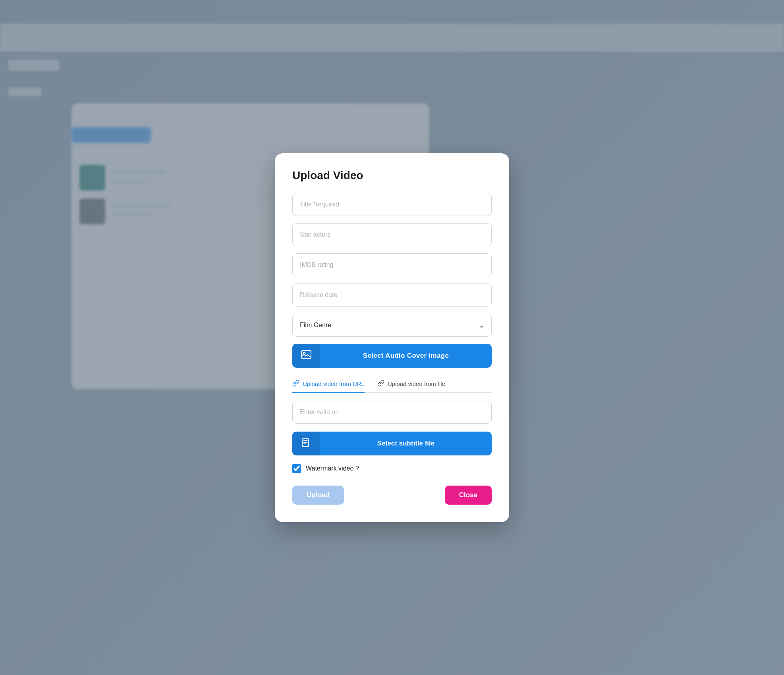 The height and width of the screenshot is (675, 784). Describe the element at coordinates (406, 444) in the screenshot. I see `subtitle-btn-label: Select subtitle file` at that location.